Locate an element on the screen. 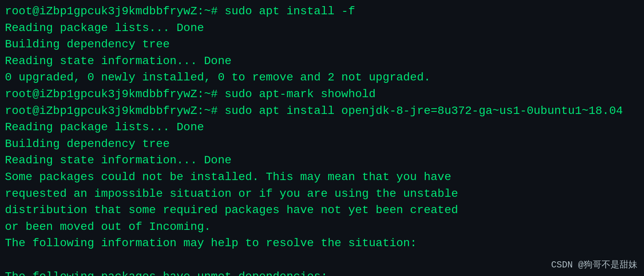 Image resolution: width=644 pixels, height=276 pixels. terminal-line-14: or been moved out of Incoming. is located at coordinates (322, 227).